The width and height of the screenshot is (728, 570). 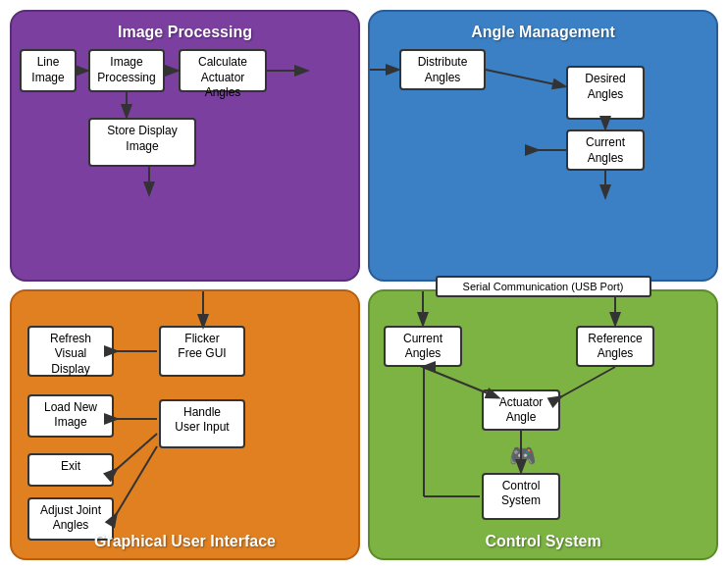 What do you see at coordinates (71, 416) in the screenshot?
I see `box-load-new-image: Load NewImage` at bounding box center [71, 416].